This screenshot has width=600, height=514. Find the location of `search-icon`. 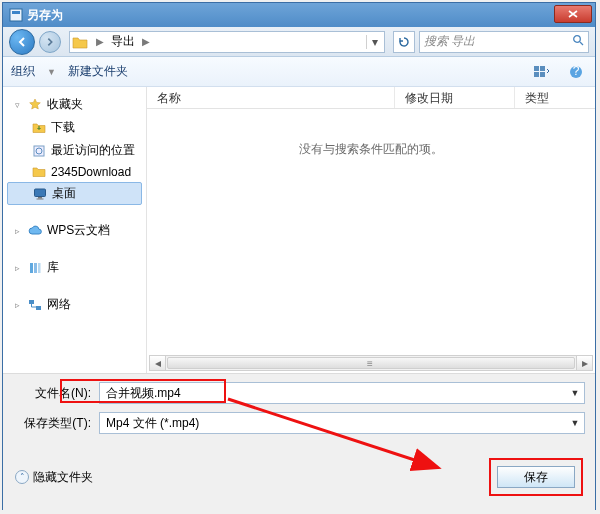

search-icon is located at coordinates (578, 42).